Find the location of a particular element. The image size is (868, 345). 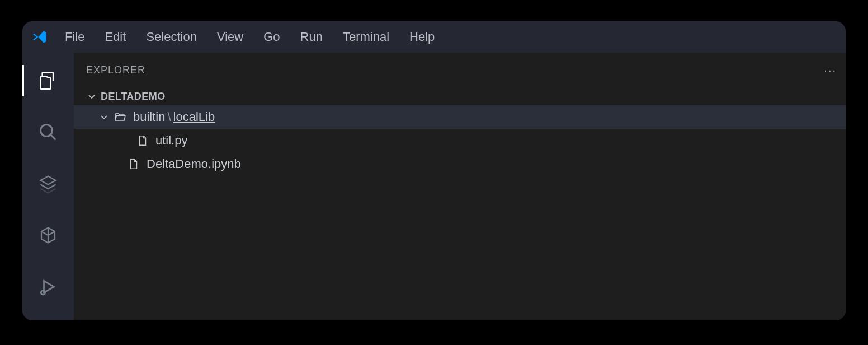

search-icon is located at coordinates (48, 132).